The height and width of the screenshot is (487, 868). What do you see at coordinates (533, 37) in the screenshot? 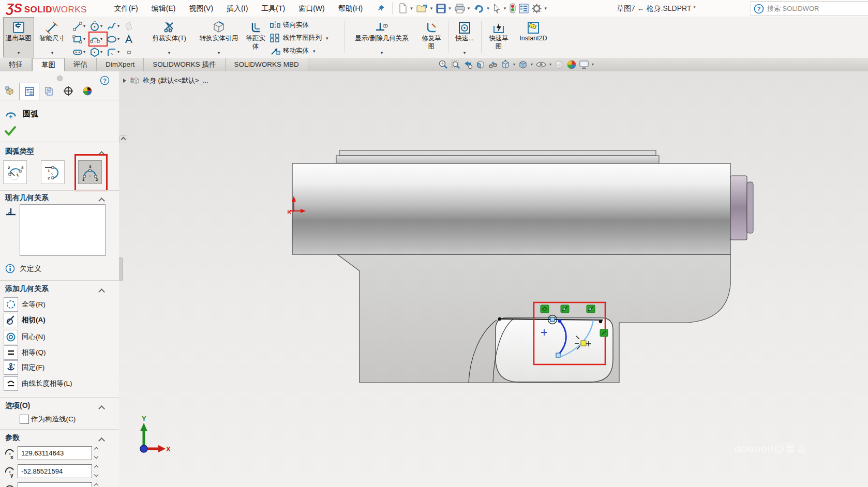
I see `instant2d-button: Instant2D` at bounding box center [533, 37].